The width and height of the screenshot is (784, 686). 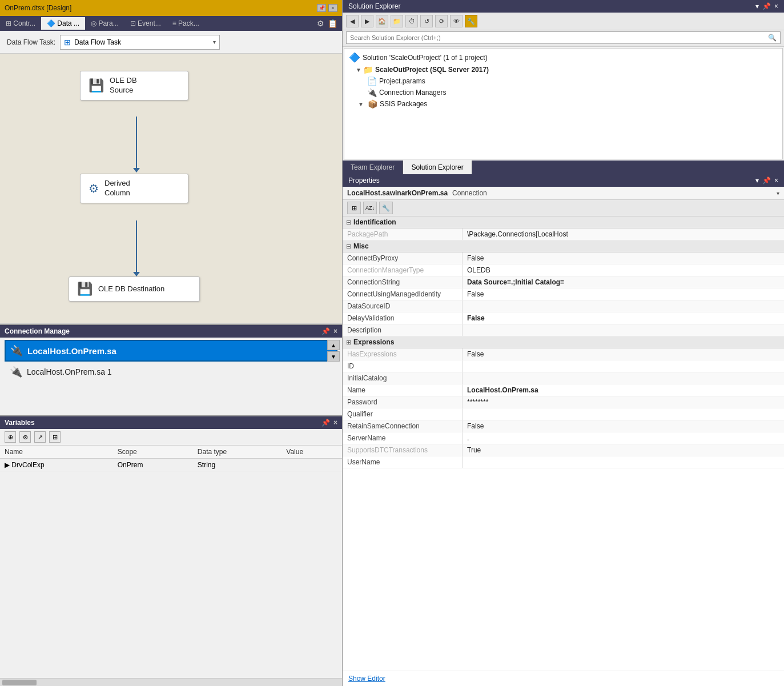 I want to click on prop-value-connstring: Data Source=.;Initial Catalog=, so click(x=624, y=282).